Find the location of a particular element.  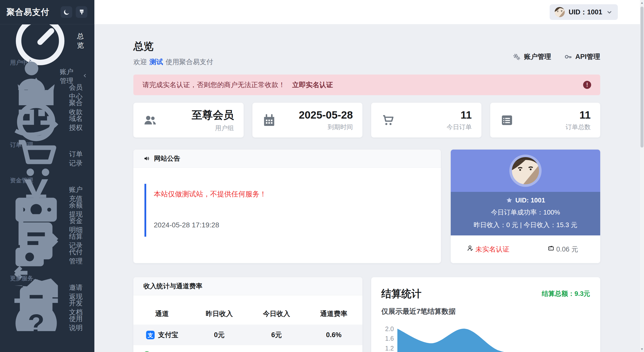

settlement-header: 结算统计 结算总额：9.3元 is located at coordinates (491, 294).